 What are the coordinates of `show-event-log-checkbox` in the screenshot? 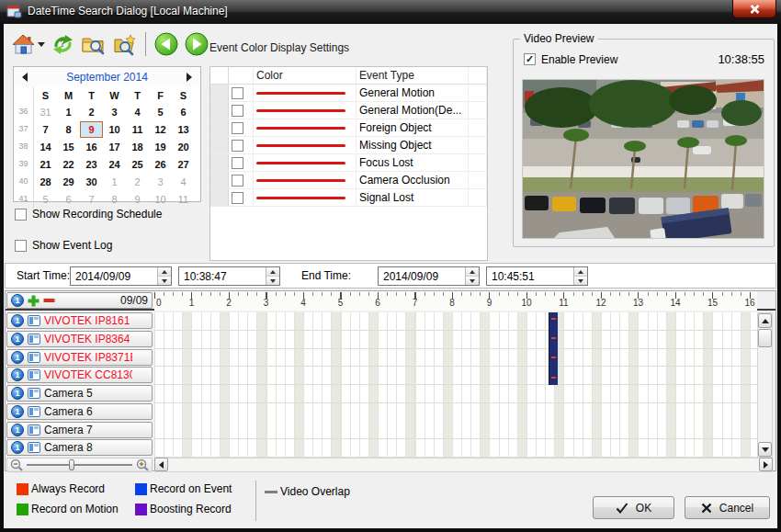 It's located at (20, 246).